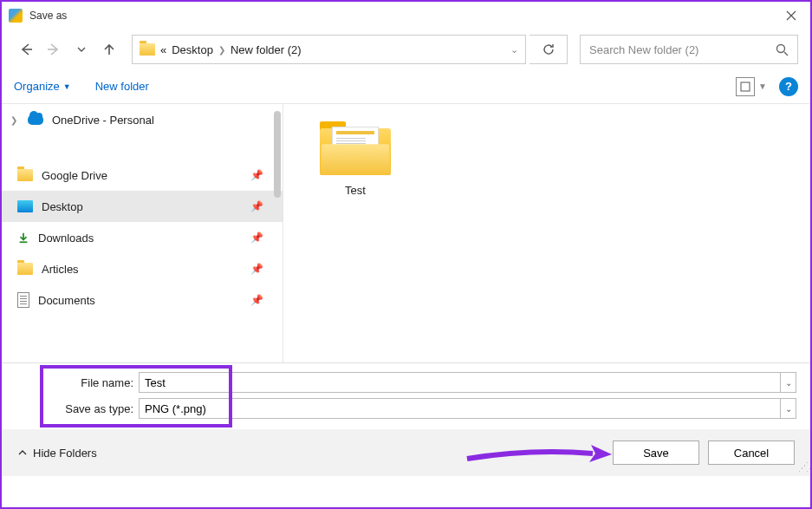 The height and width of the screenshot is (509, 812). What do you see at coordinates (57, 453) in the screenshot?
I see `hide-folders-button: Hide Folders` at bounding box center [57, 453].